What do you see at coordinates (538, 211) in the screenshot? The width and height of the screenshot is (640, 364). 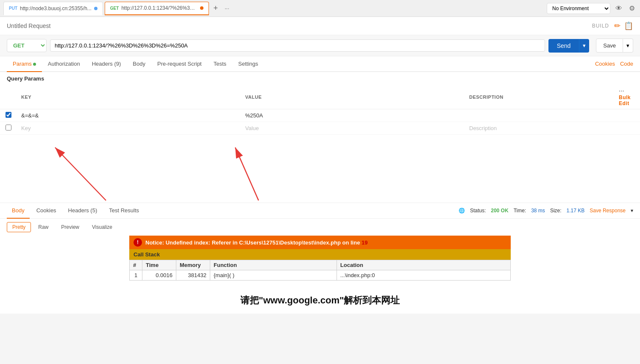 I see `time-value: 38 ms` at bounding box center [538, 211].